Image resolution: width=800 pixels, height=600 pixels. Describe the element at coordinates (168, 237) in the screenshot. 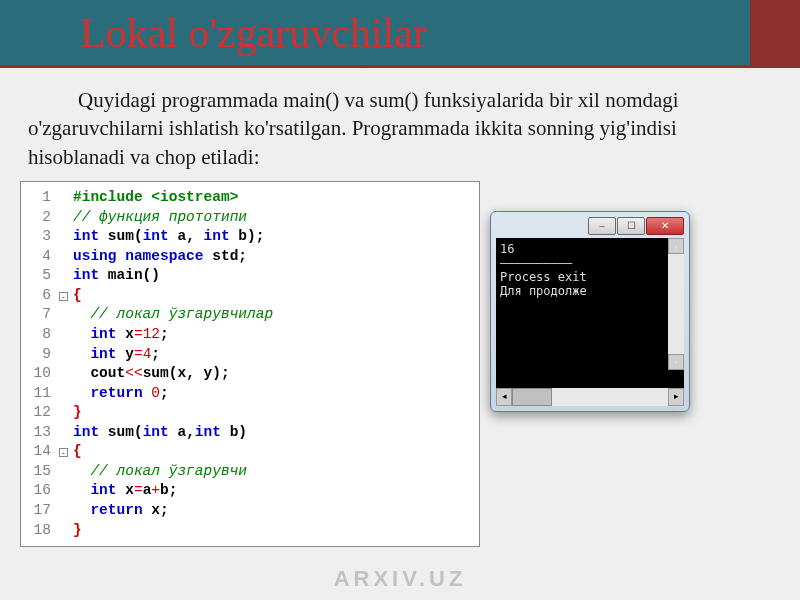

I see `code-text: int sum(int a, int b);` at that location.